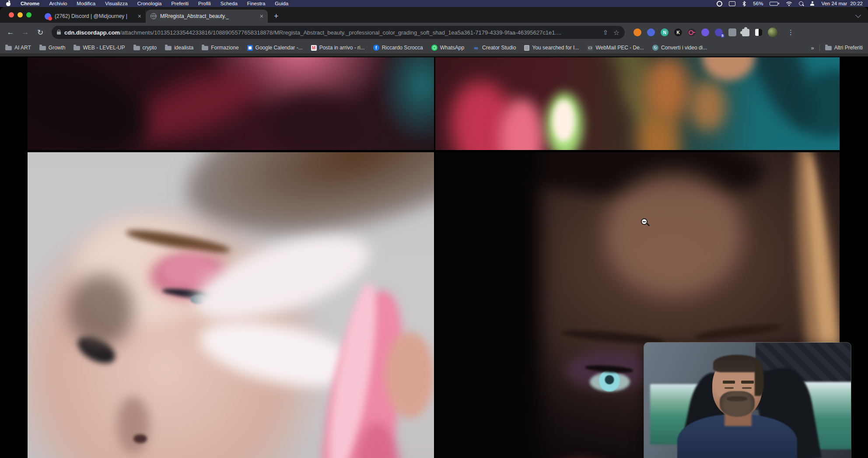 Image resolution: width=868 pixels, height=458 pixels. Describe the element at coordinates (30, 3) in the screenshot. I see `menu-chrome: Chrome` at that location.